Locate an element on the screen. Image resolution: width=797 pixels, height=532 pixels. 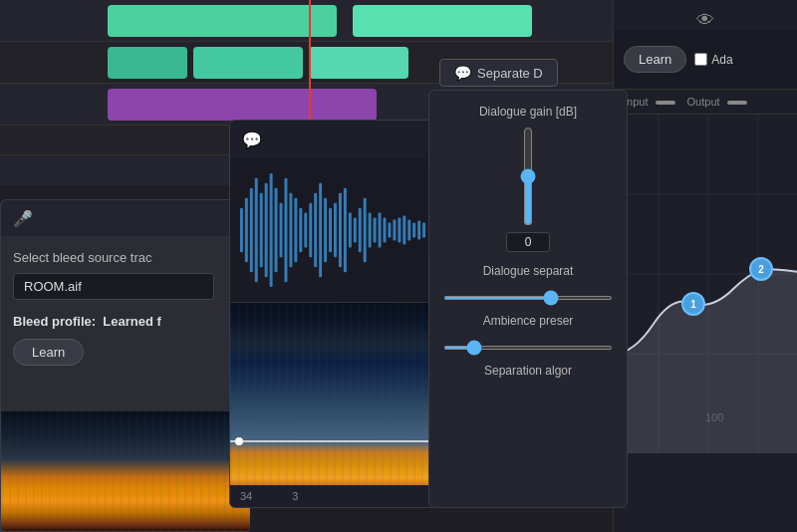
eq-freq-label: 100 is located at coordinates (714, 417).